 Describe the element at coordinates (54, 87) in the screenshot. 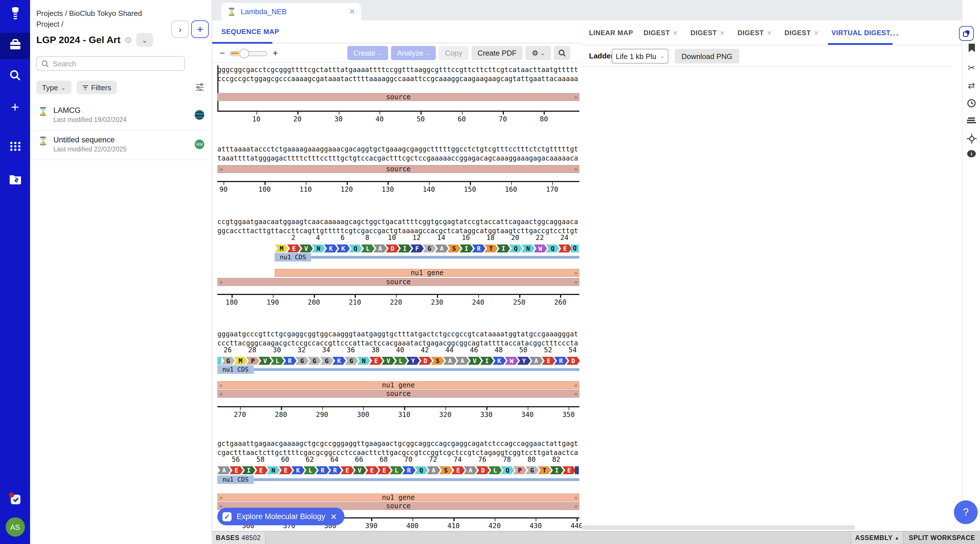

I see `type-filter-chip: Type⌄` at that location.